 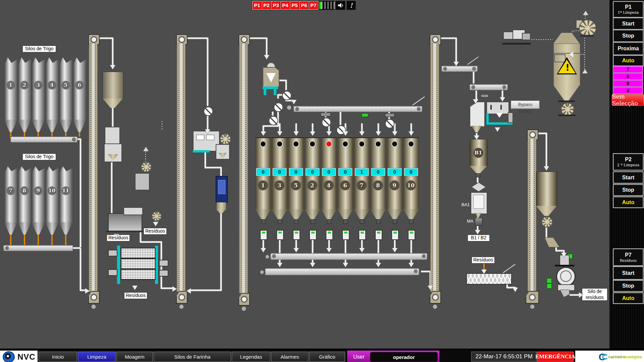 What do you see at coordinates (294, 5) in the screenshot?
I see `alarm-page-p5-button: P5` at bounding box center [294, 5].